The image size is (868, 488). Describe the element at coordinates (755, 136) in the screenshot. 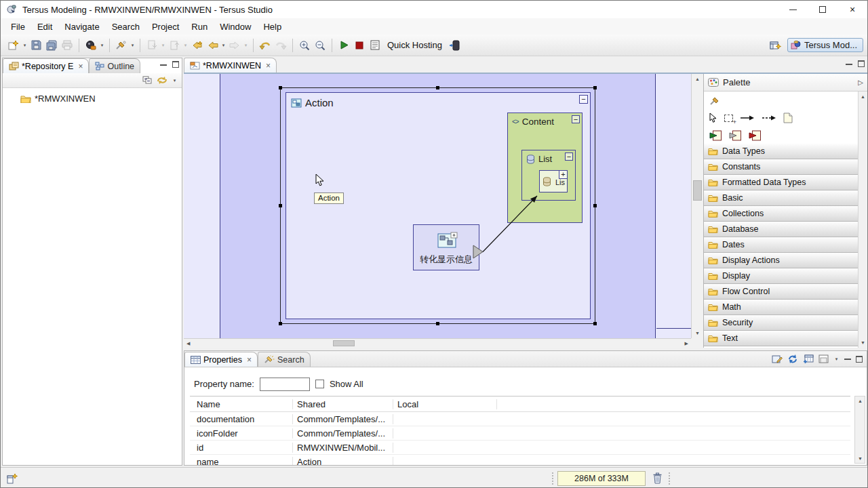

I see `trigger-red-tool` at that location.